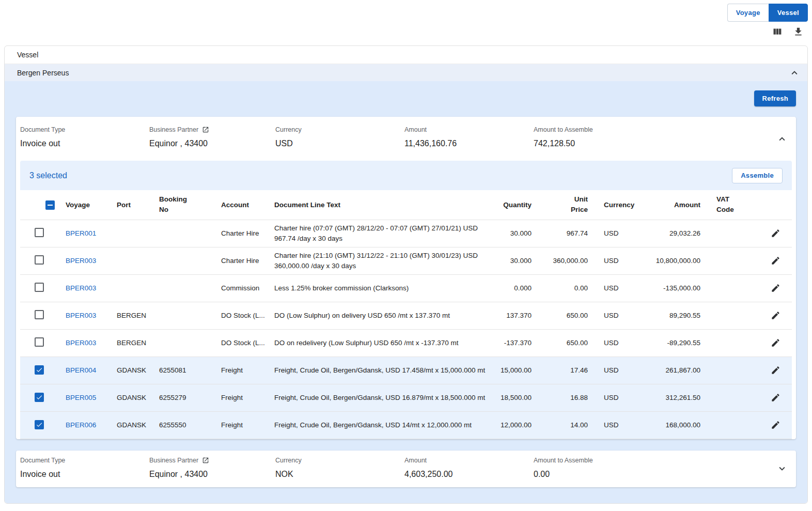 The height and width of the screenshot is (511, 812). Describe the element at coordinates (673, 370) in the screenshot. I see `amount-cell: 261,867.00` at that location.